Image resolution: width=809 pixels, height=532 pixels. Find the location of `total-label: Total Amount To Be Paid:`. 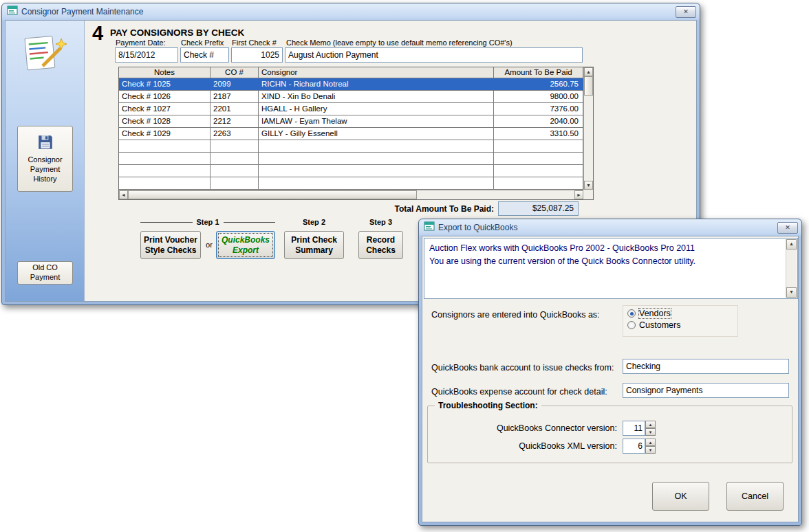

total-label: Total Amount To Be Paid: is located at coordinates (415, 209).